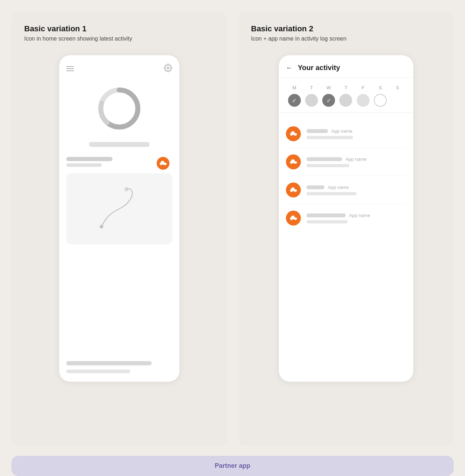 Image resolution: width=465 pixels, height=476 pixels. I want to click on progress-bar, so click(119, 144).